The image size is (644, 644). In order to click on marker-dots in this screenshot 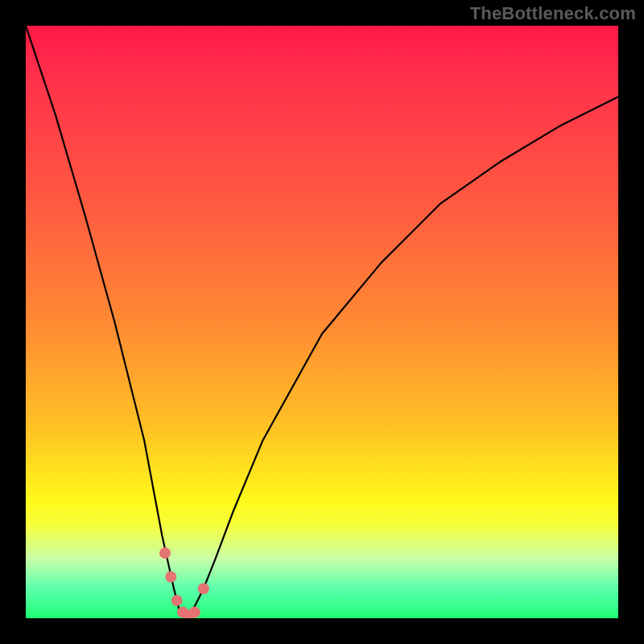, I will do `click(184, 583)`.